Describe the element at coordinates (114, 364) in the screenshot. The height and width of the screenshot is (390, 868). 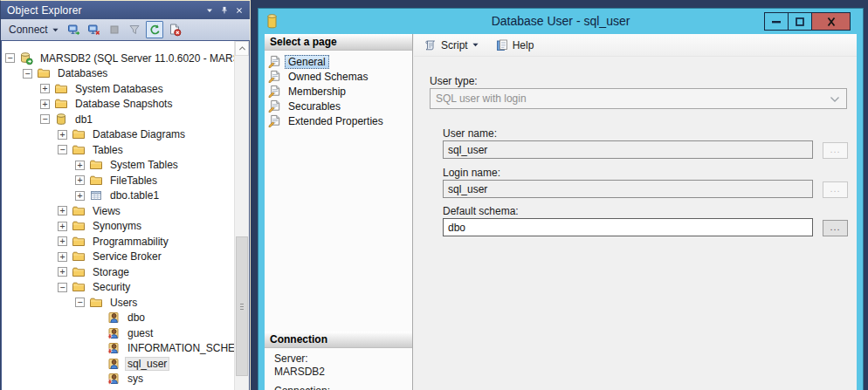
I see `user-icon` at that location.